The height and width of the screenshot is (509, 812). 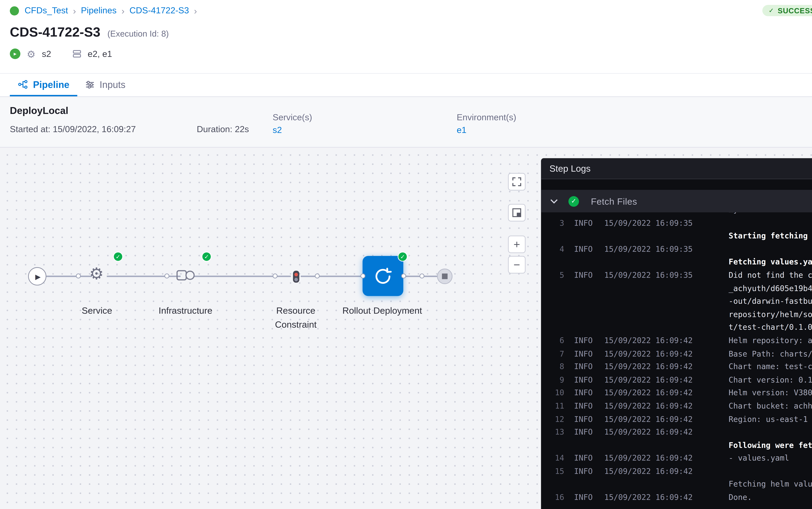 What do you see at coordinates (51, 84) in the screenshot?
I see `tab-pipeline-label: Pipeline` at bounding box center [51, 84].